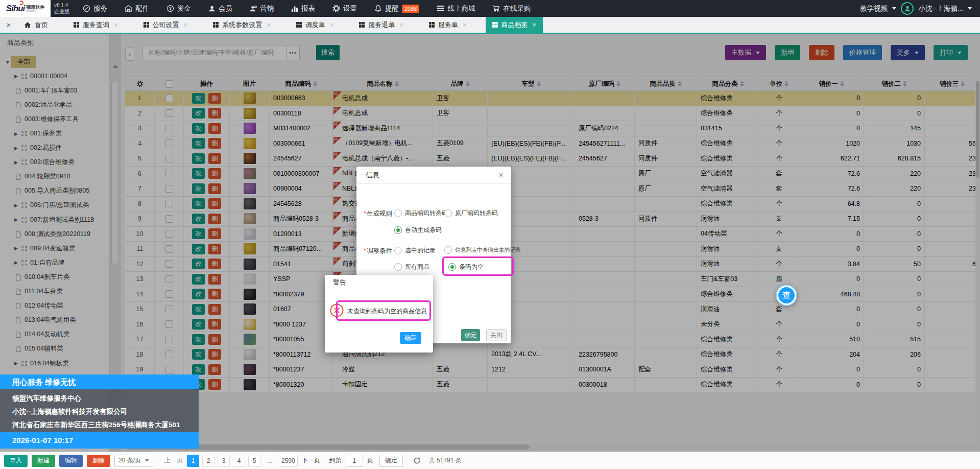 This screenshot has height=469, width=980. What do you see at coordinates (288, 461) in the screenshot?
I see `page-button-2590: 2590` at bounding box center [288, 461].